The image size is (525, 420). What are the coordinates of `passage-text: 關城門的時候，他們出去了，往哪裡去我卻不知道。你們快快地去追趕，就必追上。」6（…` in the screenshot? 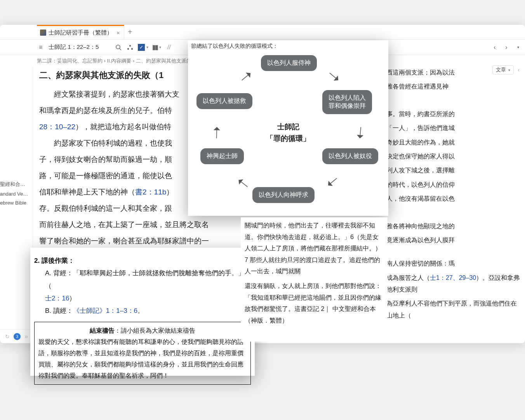 It's located at (314, 248).